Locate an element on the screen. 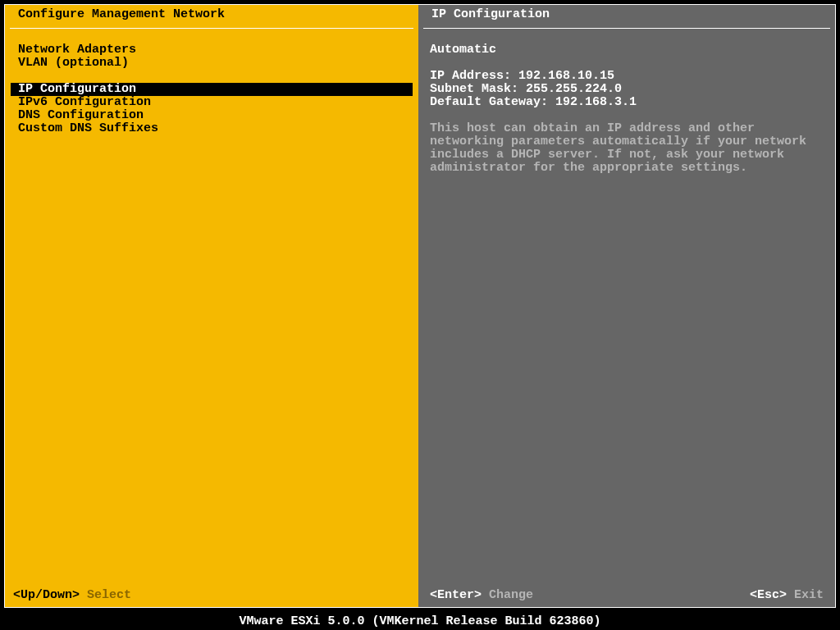  esc-key-hint: <Esc> is located at coordinates (768, 596).